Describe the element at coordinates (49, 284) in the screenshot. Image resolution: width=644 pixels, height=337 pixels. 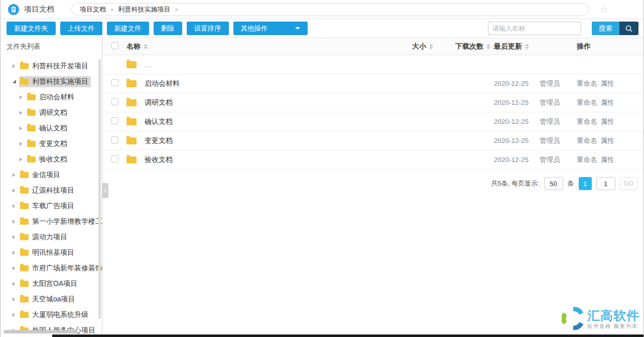
I see `tree-node: 太阳宫OA项目` at that location.